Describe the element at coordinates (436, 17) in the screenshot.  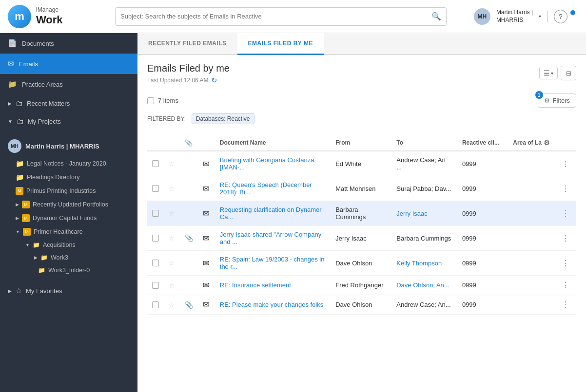
I see `search-icon: 🔍` at that location.